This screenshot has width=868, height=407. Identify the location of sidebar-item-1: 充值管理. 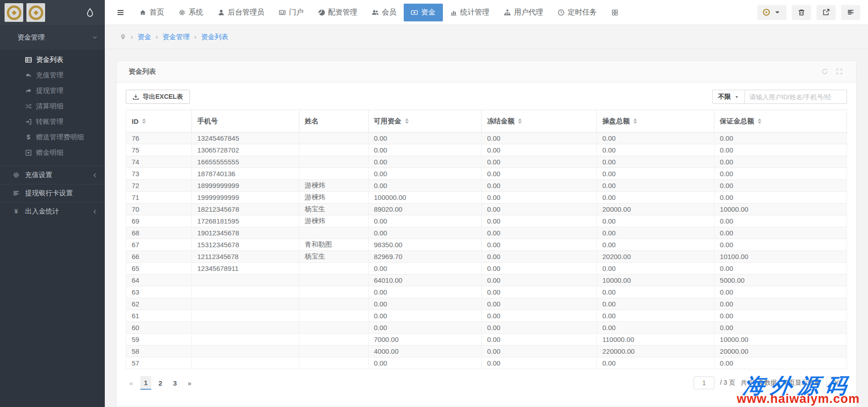
(52, 75).